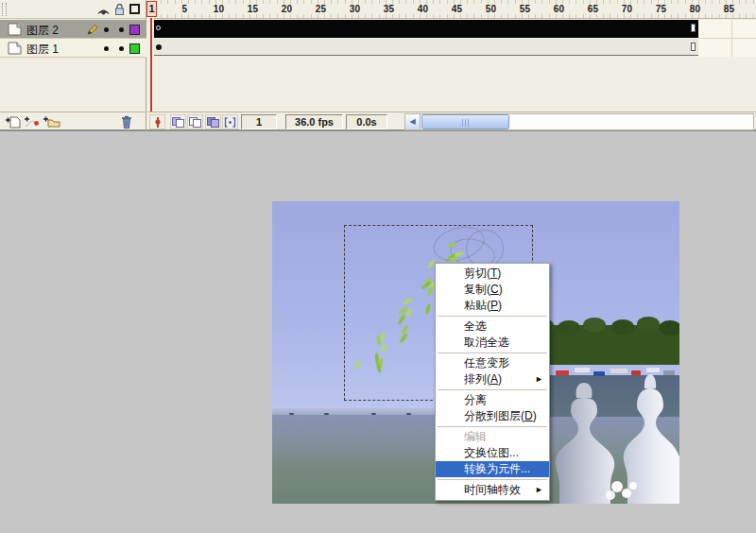 Image resolution: width=756 pixels, height=533 pixels. What do you see at coordinates (314, 122) in the screenshot?
I see `frame-rate-display: 36.0 fps` at bounding box center [314, 122].